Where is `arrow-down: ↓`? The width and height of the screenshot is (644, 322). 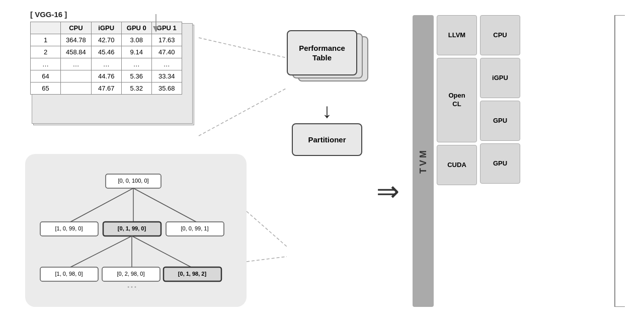 arrow-down: ↓ is located at coordinates (327, 111).